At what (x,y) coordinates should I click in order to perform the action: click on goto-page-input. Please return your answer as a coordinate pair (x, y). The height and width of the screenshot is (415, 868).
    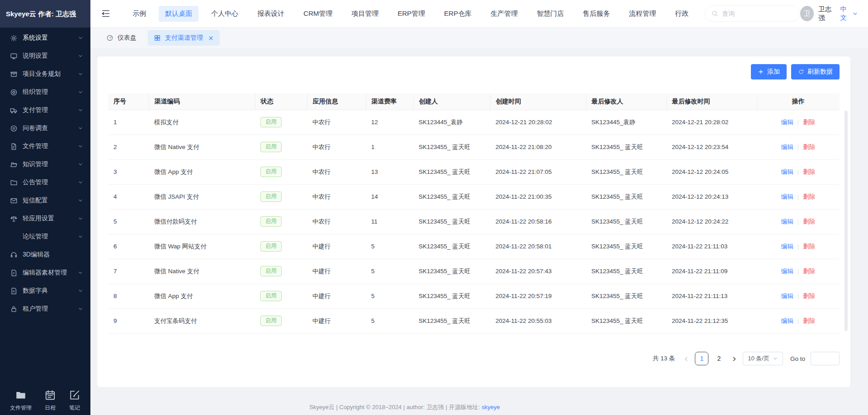
    Looking at the image, I should click on (825, 359).